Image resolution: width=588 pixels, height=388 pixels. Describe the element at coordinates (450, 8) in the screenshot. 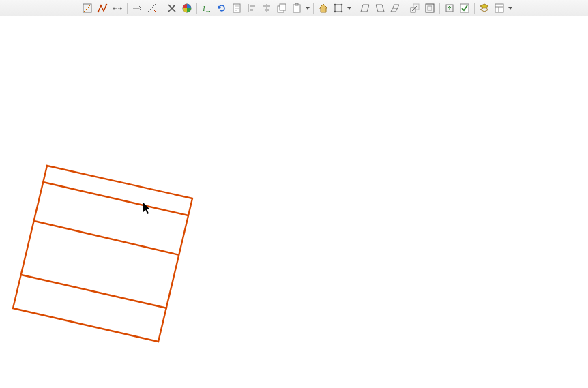

I see `export-icon` at that location.